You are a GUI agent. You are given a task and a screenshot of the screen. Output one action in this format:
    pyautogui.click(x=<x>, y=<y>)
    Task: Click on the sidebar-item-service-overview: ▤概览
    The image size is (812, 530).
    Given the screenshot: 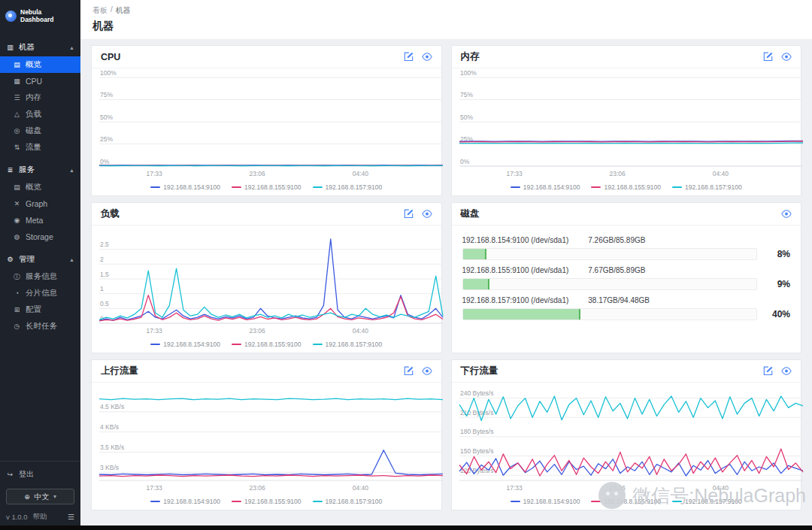 What is the action you would take?
    pyautogui.click(x=41, y=187)
    